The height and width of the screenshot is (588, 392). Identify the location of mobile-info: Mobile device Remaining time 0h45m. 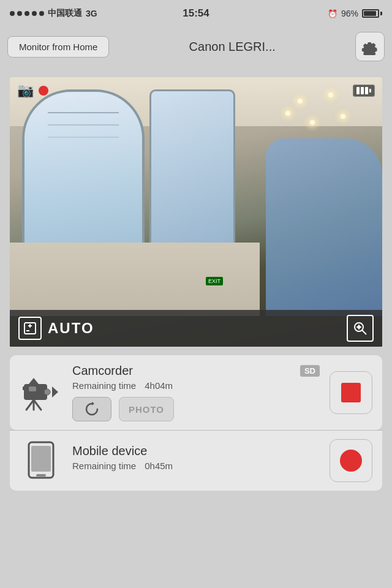
(196, 461).